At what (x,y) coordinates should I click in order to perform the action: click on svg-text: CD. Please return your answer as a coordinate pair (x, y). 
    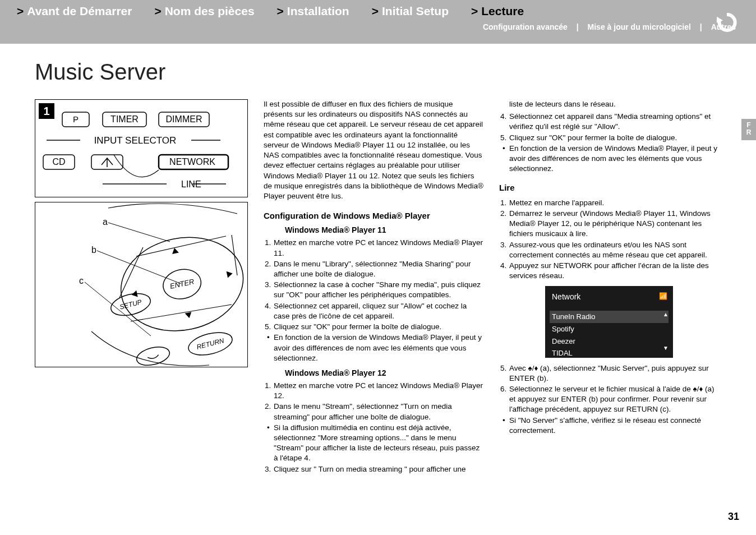
    Looking at the image, I should click on (58, 162).